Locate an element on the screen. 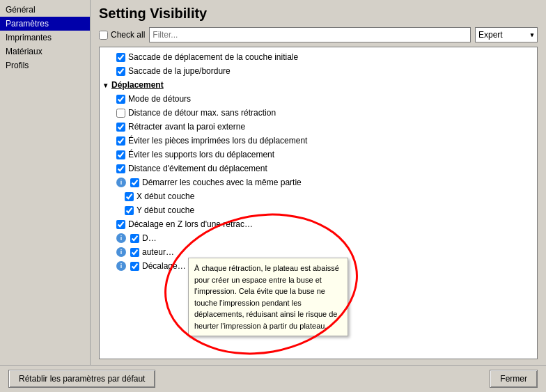 This screenshot has height=392, width=546. setting-distance-detour: Distance de détour max. sans rétraction is located at coordinates (318, 113).